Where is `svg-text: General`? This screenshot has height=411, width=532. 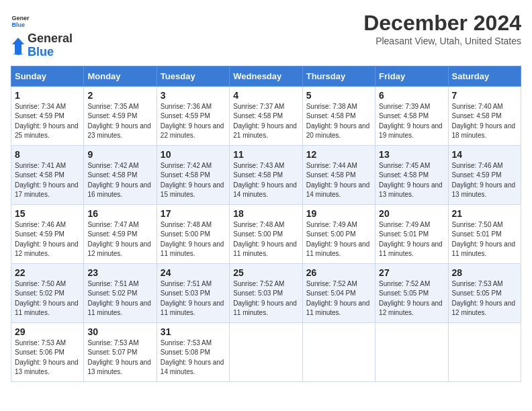 svg-text: General is located at coordinates (20, 18).